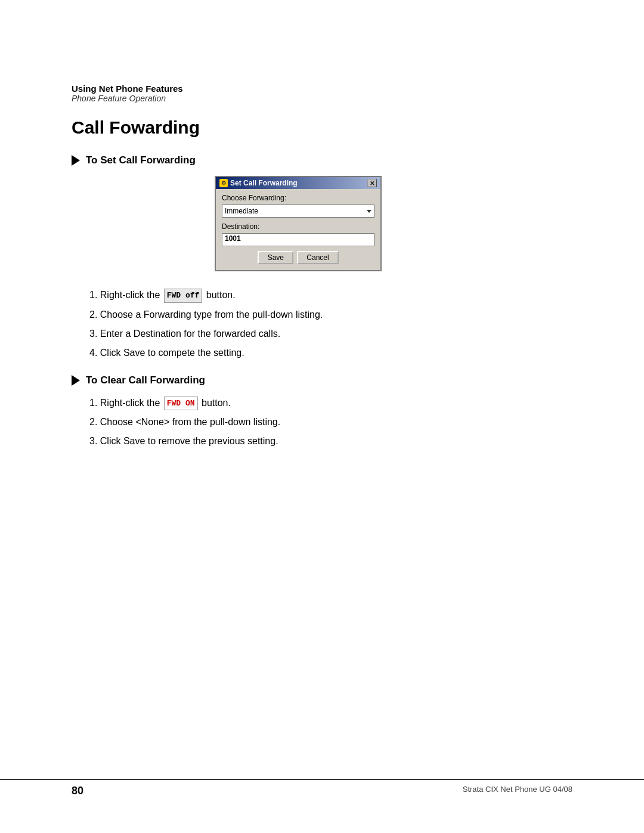  Describe the element at coordinates (190, 441) in the screenshot. I see `clear-step-3-text: Click Save to remove the previous settin…` at that location.